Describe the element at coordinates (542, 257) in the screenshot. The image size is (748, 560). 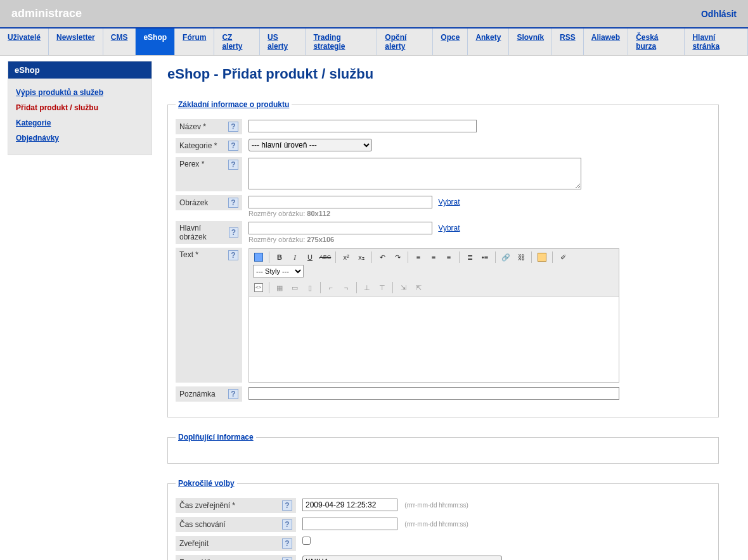
I see `image-icon` at that location.